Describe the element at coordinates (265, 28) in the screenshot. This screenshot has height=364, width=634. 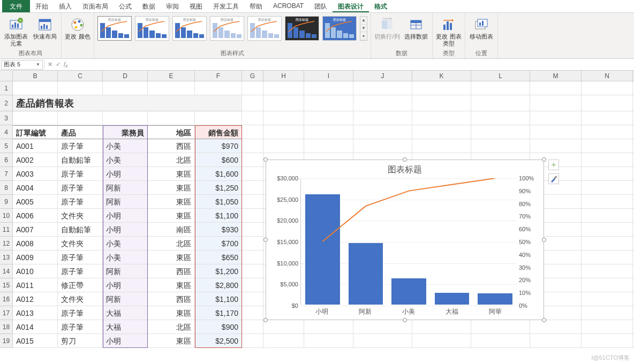
I see `chart-style-thumb-5: 图表标题` at that location.